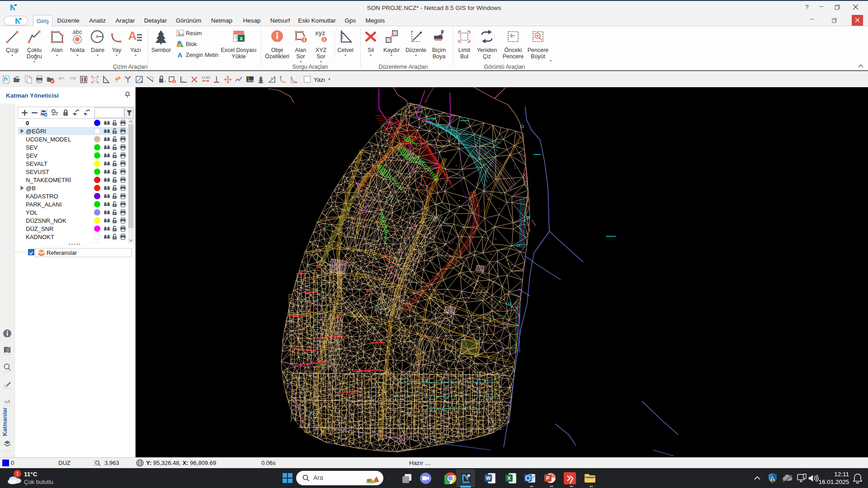 This screenshot has height=488, width=868. What do you see at coordinates (165, 81) in the screenshot?
I see `svg-text: m2` at bounding box center [165, 81].